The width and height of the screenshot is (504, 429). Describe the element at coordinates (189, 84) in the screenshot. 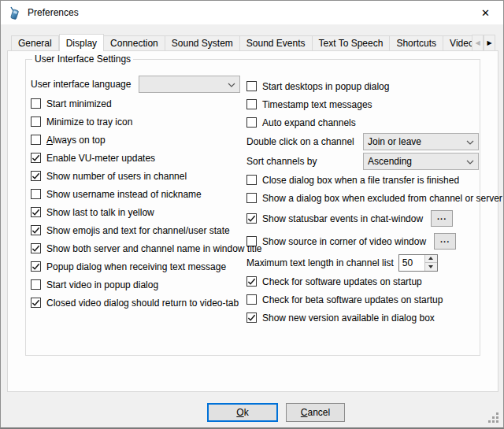

I see `language-combobox` at that location.